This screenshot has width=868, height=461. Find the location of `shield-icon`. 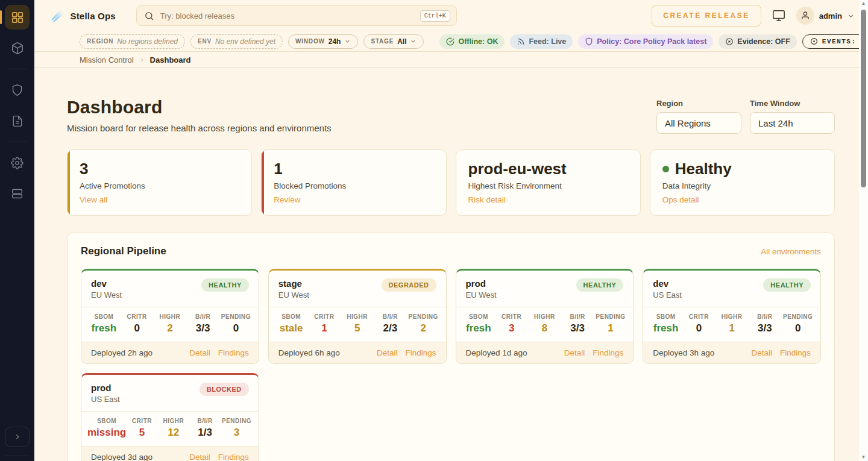

shield-icon is located at coordinates (17, 90).